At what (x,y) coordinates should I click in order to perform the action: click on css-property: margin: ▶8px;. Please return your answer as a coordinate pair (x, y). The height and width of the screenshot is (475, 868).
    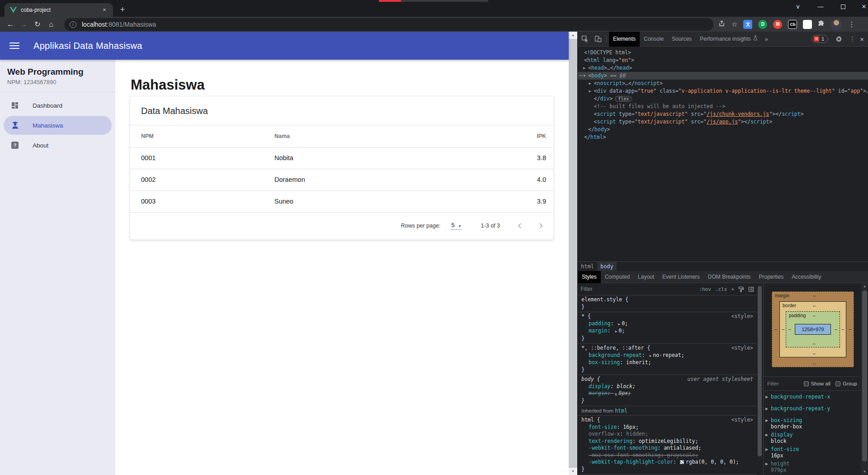
    Looking at the image, I should click on (667, 394).